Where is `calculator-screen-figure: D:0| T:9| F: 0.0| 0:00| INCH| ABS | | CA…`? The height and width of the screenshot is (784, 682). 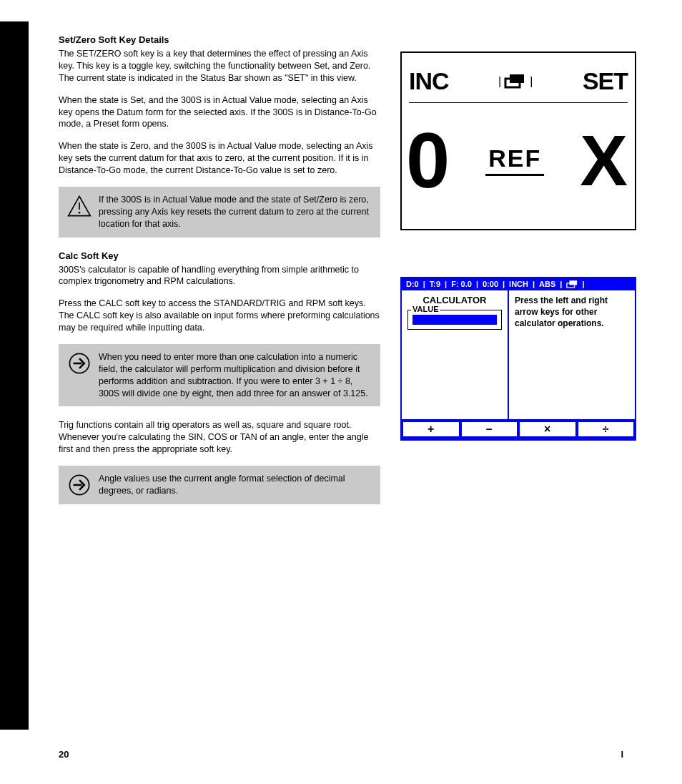 calculator-screen-figure: D:0| T:9| F: 0.0| 0:00| INCH| ABS | | CA… is located at coordinates (518, 359).